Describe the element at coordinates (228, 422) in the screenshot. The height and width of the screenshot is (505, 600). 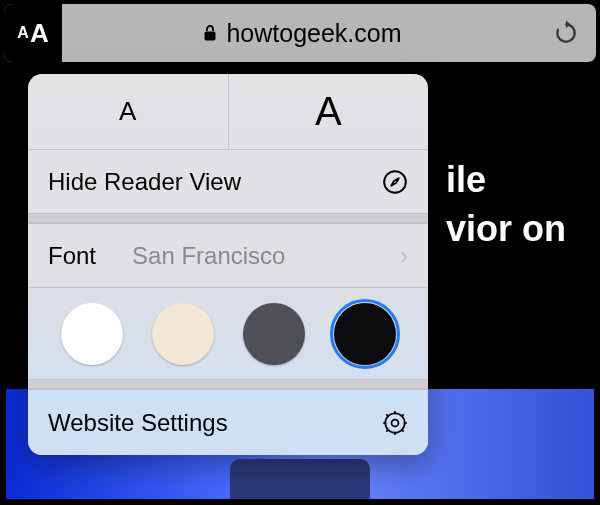
I see `website-settings-row: Website Settings` at that location.